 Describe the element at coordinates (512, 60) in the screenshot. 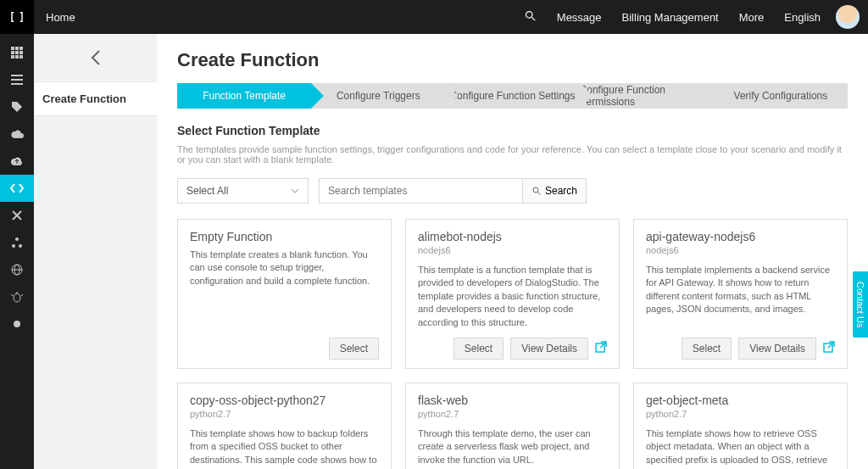

I see `page-title: Create Function` at that location.